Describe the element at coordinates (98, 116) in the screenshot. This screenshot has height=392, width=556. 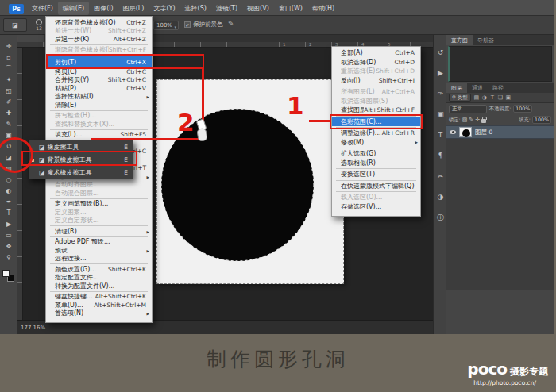
I see `menu-item: 拼写检查(H)...` at that location.